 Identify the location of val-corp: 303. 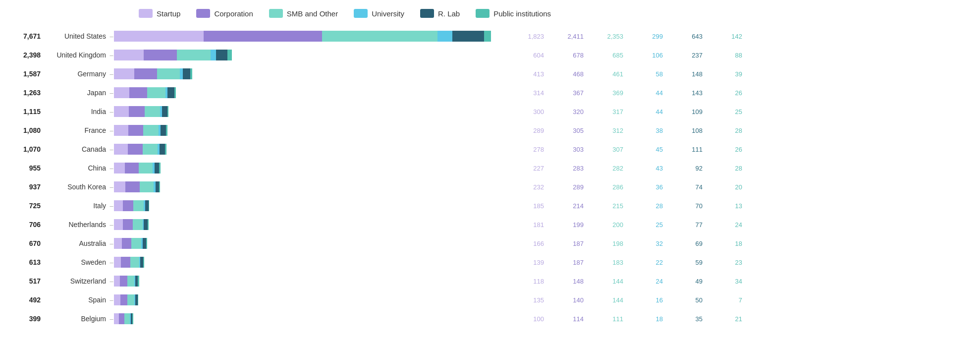
(568, 150).